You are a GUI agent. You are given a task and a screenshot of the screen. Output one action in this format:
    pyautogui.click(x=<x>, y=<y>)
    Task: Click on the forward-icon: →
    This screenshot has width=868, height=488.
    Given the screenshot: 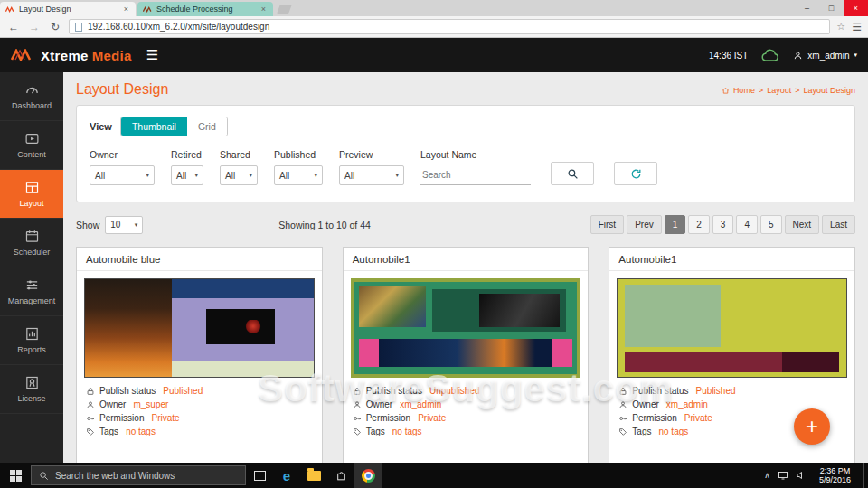 What is the action you would take?
    pyautogui.click(x=34, y=27)
    